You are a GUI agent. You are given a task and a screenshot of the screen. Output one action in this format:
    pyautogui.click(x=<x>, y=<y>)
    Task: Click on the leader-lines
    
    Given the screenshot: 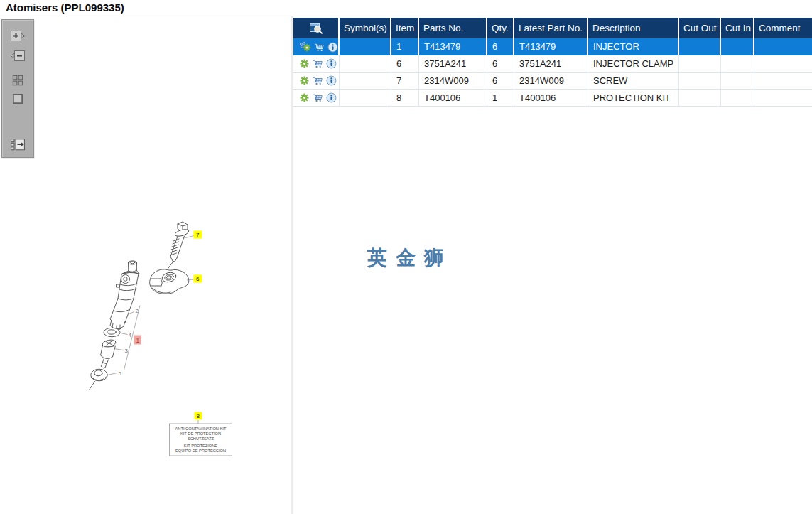 What is the action you would take?
    pyautogui.click(x=153, y=330)
    